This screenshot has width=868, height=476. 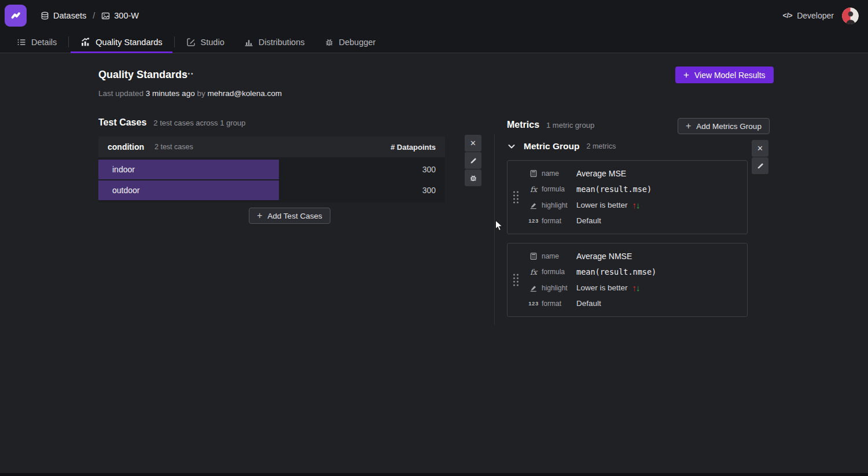 What do you see at coordinates (723, 126) in the screenshot?
I see `add-metrics-group-button: + Add Metrics Group` at bounding box center [723, 126].